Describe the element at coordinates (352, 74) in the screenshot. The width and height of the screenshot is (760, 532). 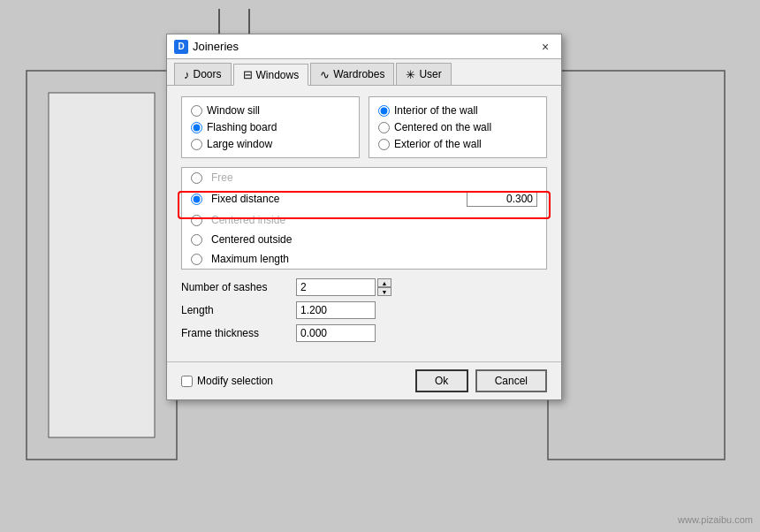
I see `tab-wardrobes: ∿ Wardrobes` at that location.